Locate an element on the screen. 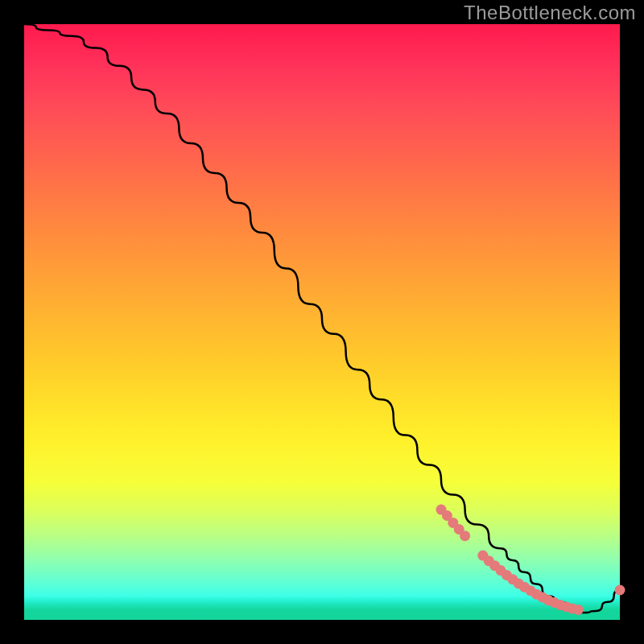  watermark-label: TheBottleneck.com is located at coordinates (550, 13).